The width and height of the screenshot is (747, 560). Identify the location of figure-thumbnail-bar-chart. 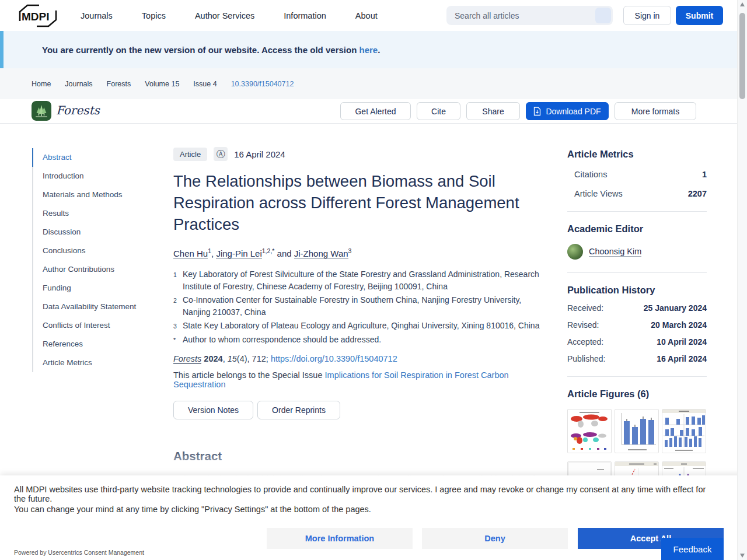
(637, 431).